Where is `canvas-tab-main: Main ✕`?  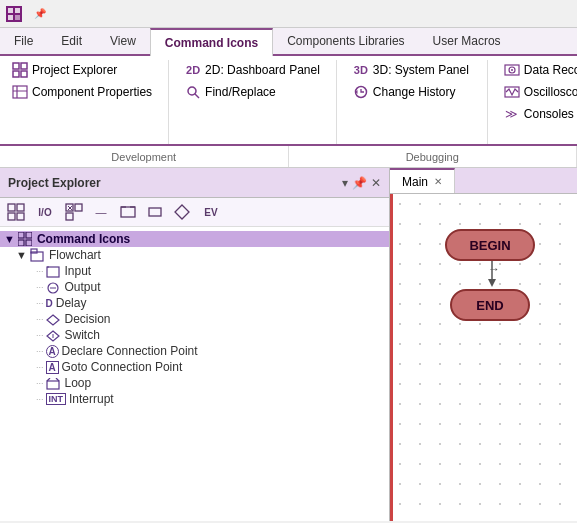 canvas-tab-main: Main ✕ is located at coordinates (422, 180).